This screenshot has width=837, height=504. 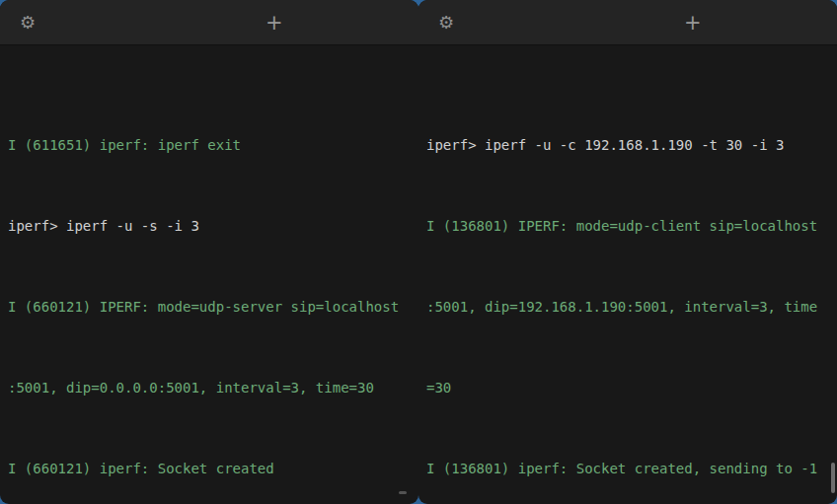 What do you see at coordinates (209, 227) in the screenshot?
I see `terminal-line: iperf> iperf -u -s -i 3` at bounding box center [209, 227].